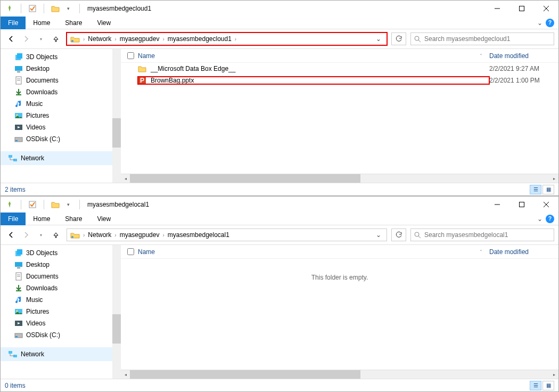 Image resolution: width=559 pixels, height=392 pixels. I want to click on breadcrumb-share: myasesmbedgelocal1, so click(199, 235).